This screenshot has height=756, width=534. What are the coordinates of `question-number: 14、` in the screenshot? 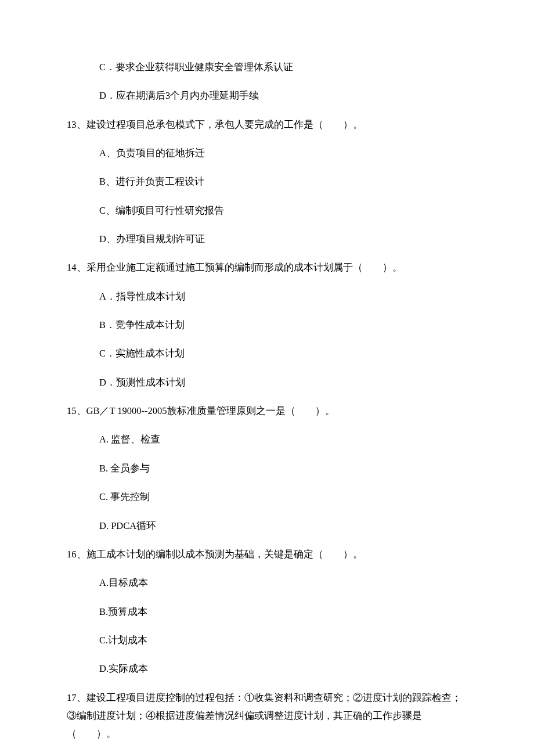 It's located at (77, 267).